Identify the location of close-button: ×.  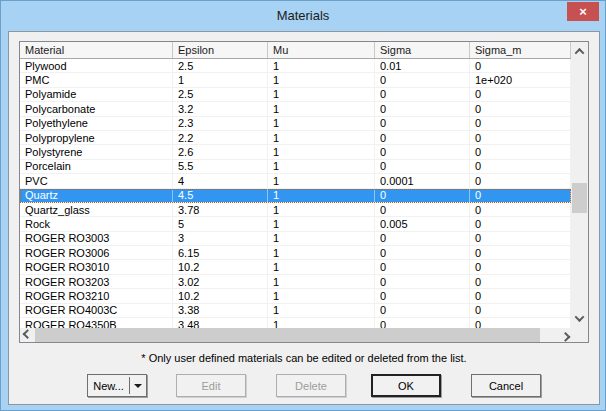
(583, 12).